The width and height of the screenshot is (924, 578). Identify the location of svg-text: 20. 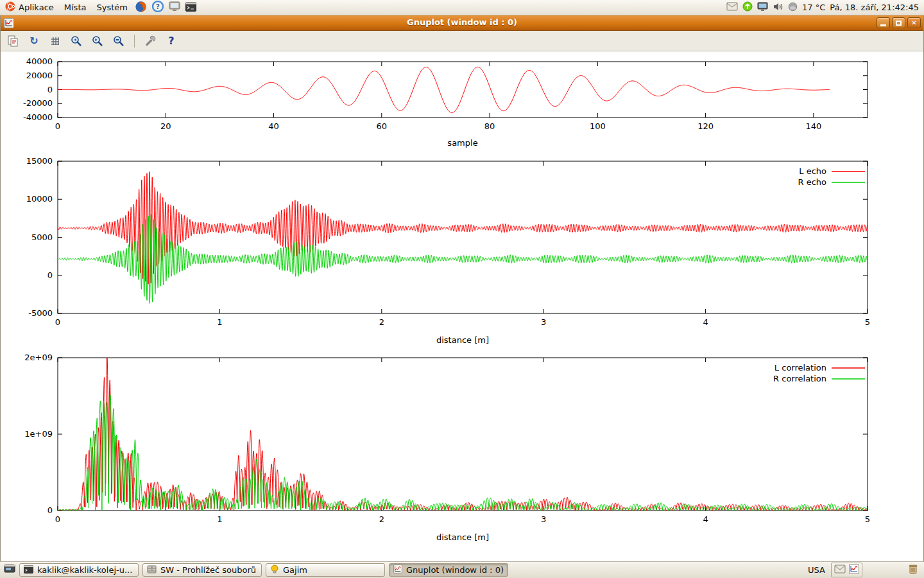
(166, 126).